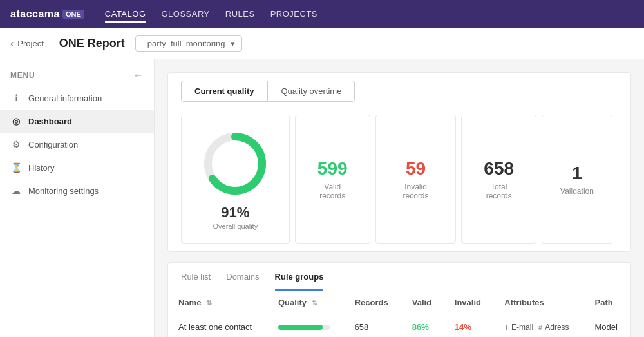 The height and width of the screenshot is (337, 644). What do you see at coordinates (498, 191) in the screenshot?
I see `total-records-label: Total records` at bounding box center [498, 191].